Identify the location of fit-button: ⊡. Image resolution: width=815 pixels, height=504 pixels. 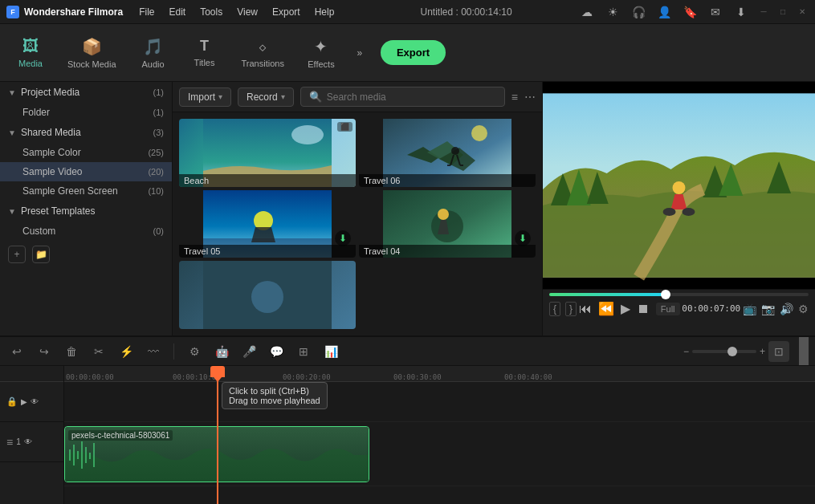
(779, 352).